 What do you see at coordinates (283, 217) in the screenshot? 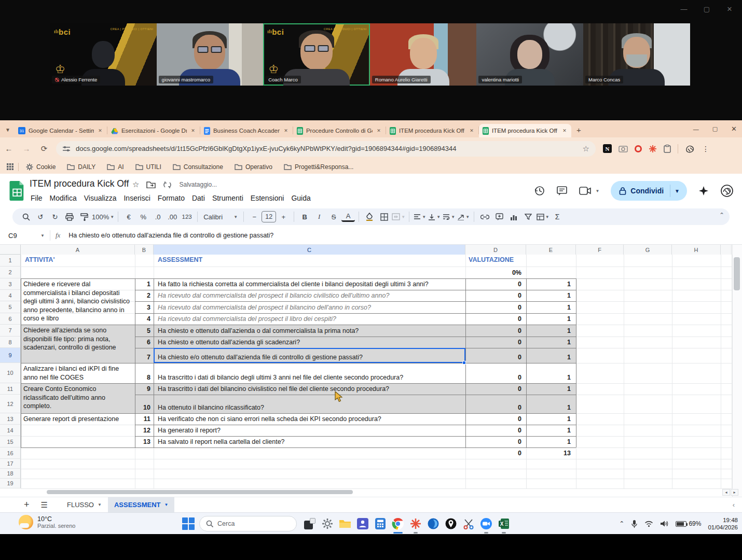
I see `increase-font-size-button: +` at bounding box center [283, 217].